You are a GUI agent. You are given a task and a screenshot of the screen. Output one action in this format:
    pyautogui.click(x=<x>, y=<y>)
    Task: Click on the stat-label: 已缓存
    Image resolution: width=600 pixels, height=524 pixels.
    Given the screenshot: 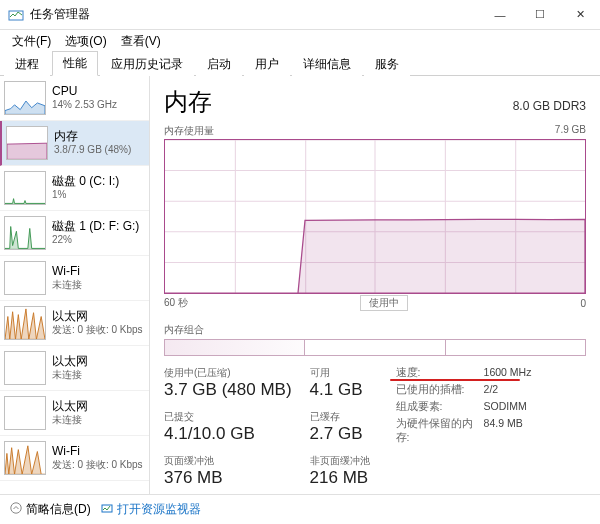 What is the action you would take?
    pyautogui.click(x=340, y=417)
    